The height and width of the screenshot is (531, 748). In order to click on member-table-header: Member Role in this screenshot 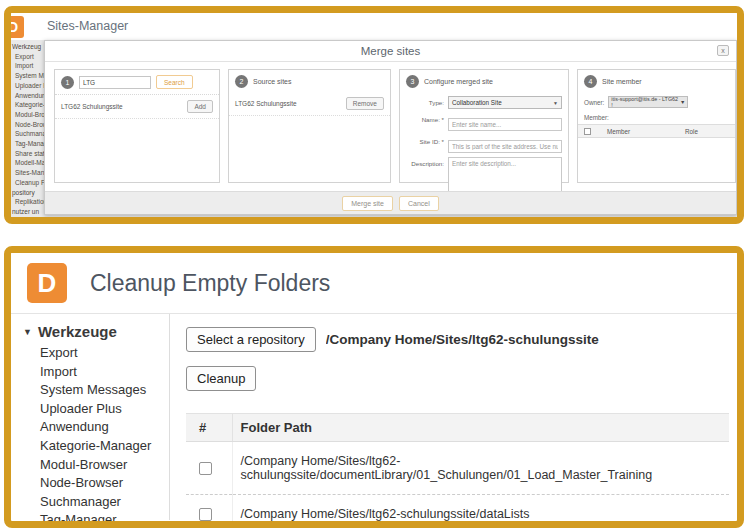, I will do `click(656, 131)`.